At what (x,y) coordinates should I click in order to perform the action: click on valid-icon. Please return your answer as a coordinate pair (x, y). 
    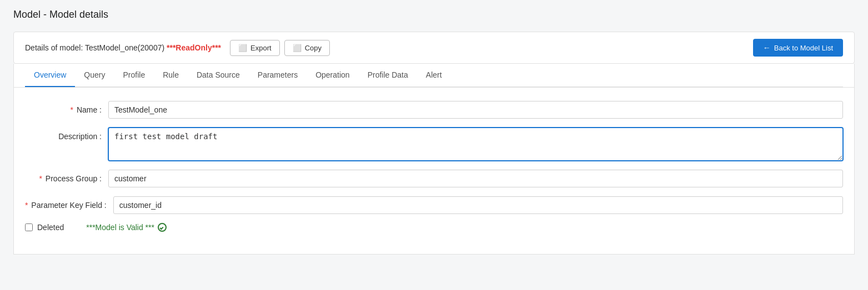
    Looking at the image, I should click on (162, 227).